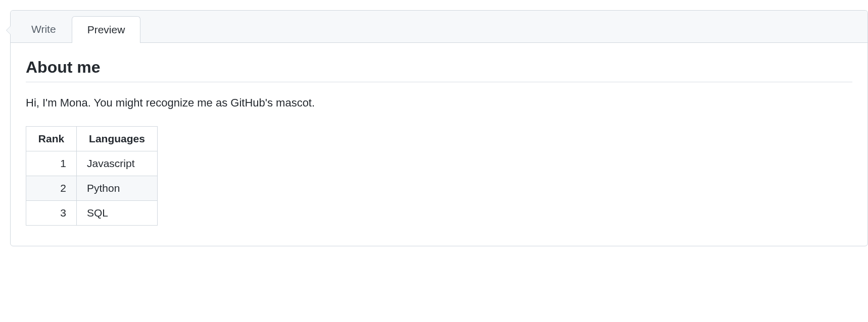 The image size is (868, 322). I want to click on rank-cell: 3, so click(52, 213).